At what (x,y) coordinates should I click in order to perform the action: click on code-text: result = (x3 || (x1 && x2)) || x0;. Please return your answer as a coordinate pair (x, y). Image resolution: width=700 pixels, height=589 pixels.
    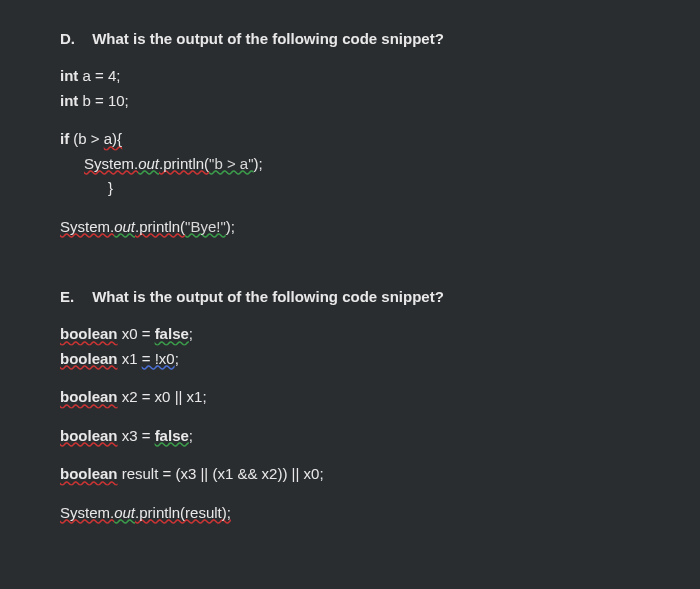
    Looking at the image, I should click on (221, 474).